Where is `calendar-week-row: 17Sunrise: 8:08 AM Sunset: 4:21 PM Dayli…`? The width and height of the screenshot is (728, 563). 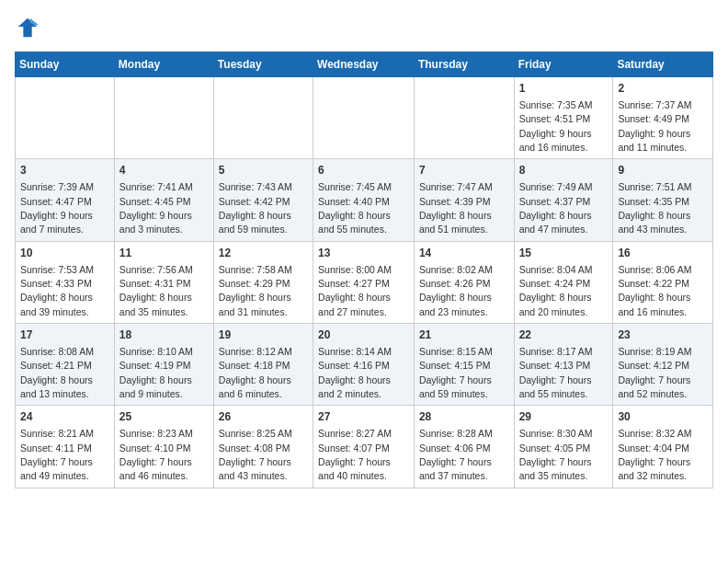 calendar-week-row: 17Sunrise: 8:08 AM Sunset: 4:21 PM Dayli… is located at coordinates (364, 364).